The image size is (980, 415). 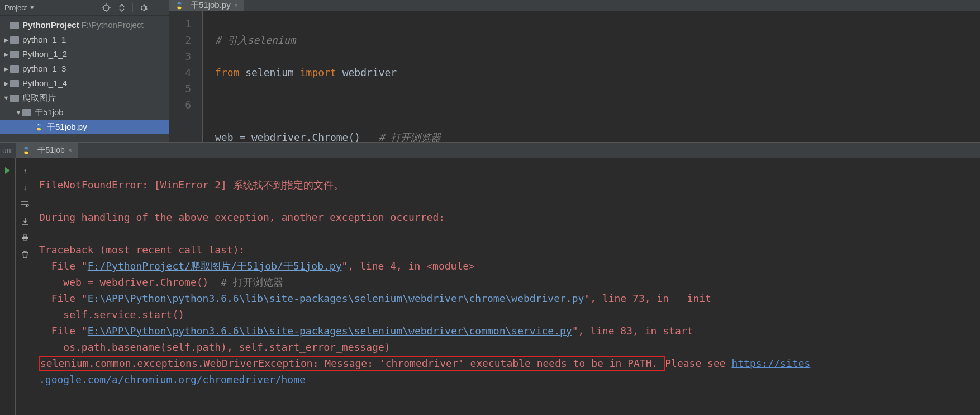 I want to click on line-number: 6, so click(x=180, y=105).